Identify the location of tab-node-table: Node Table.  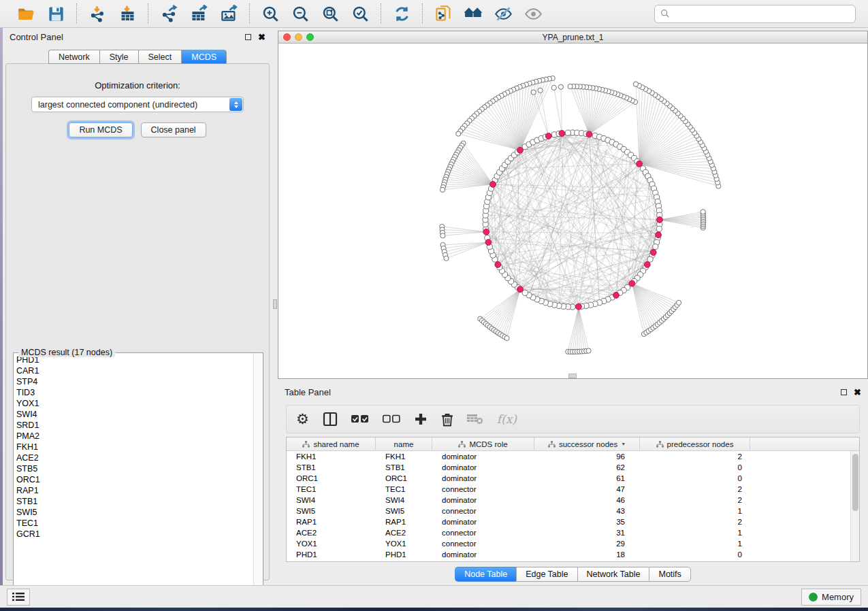
(485, 574).